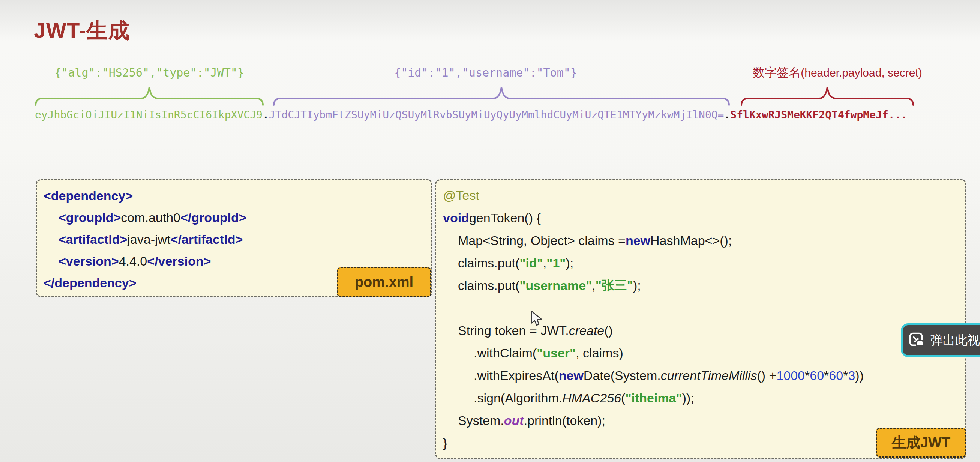  I want to click on popout-video-button: 弹出此视频, so click(940, 340).